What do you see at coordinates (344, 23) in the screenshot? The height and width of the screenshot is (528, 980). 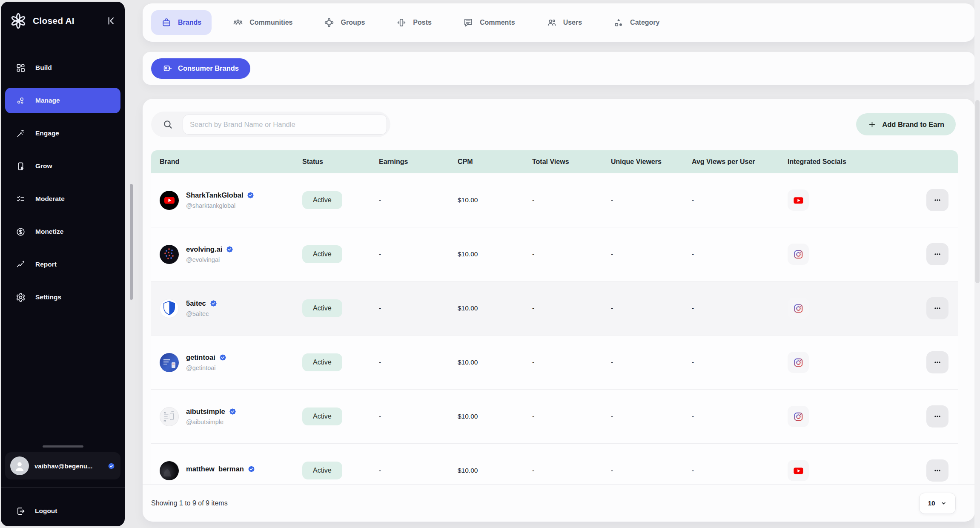 I see `tab-groups: Groups` at bounding box center [344, 23].